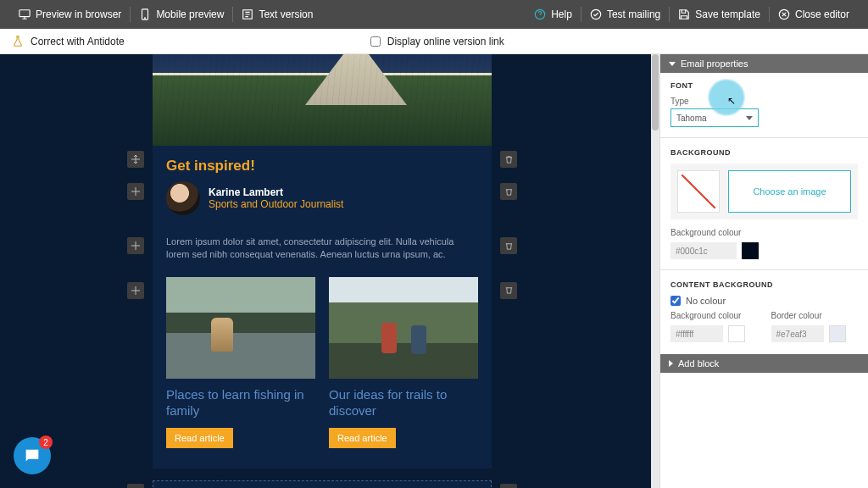 The height and width of the screenshot is (488, 868). Describe the element at coordinates (183, 198) in the screenshot. I see `author-avatar` at that location.